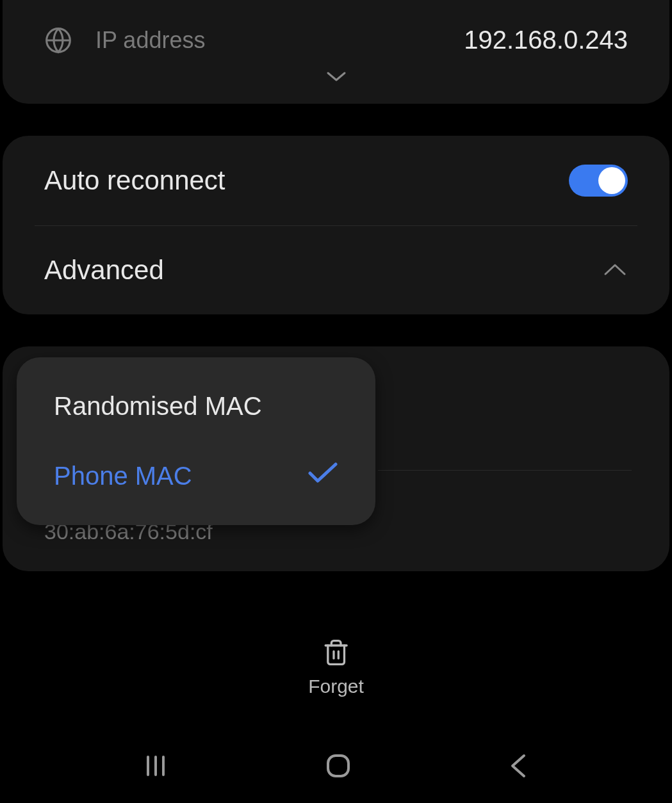 The width and height of the screenshot is (672, 803). Describe the element at coordinates (336, 270) in the screenshot. I see `advanced-row: Advanced` at that location.